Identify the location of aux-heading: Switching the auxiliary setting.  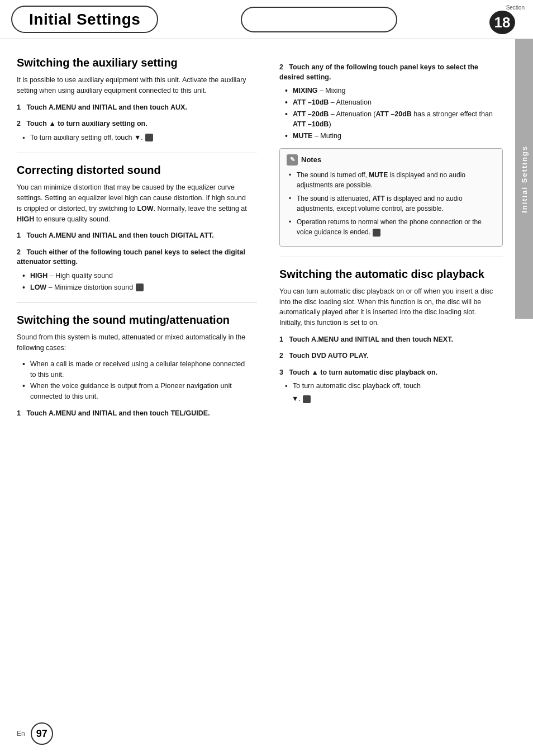
(133, 63).